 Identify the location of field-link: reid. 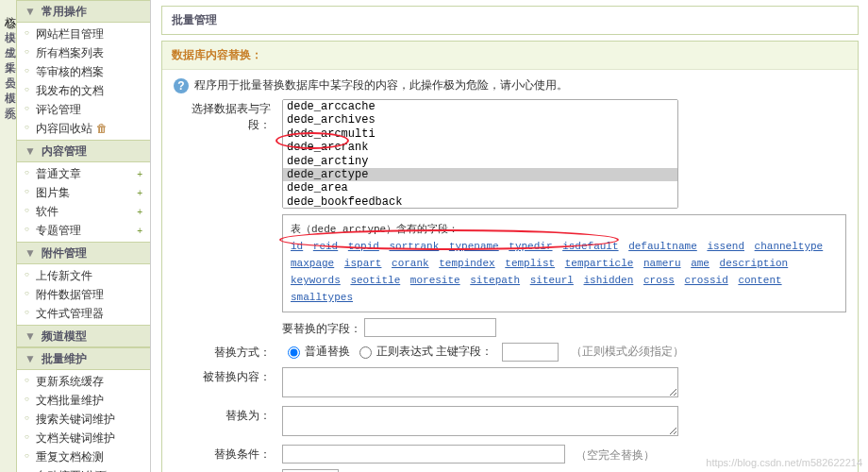
(326, 246).